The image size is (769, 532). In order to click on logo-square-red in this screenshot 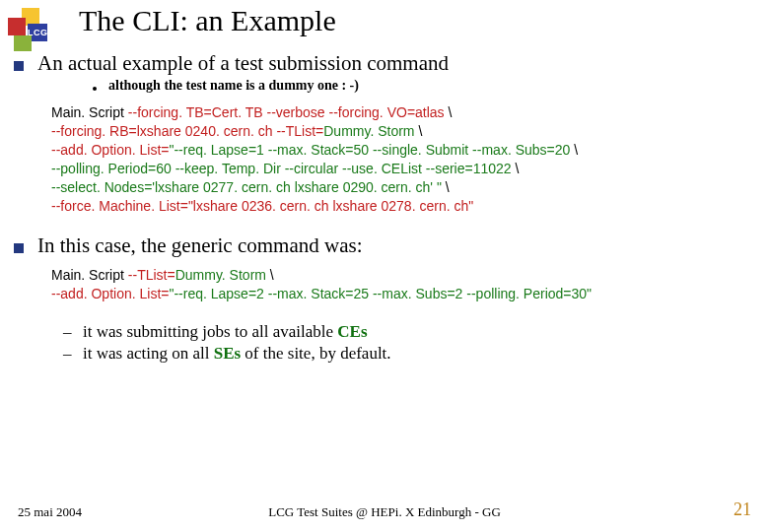, I will do `click(17, 27)`.